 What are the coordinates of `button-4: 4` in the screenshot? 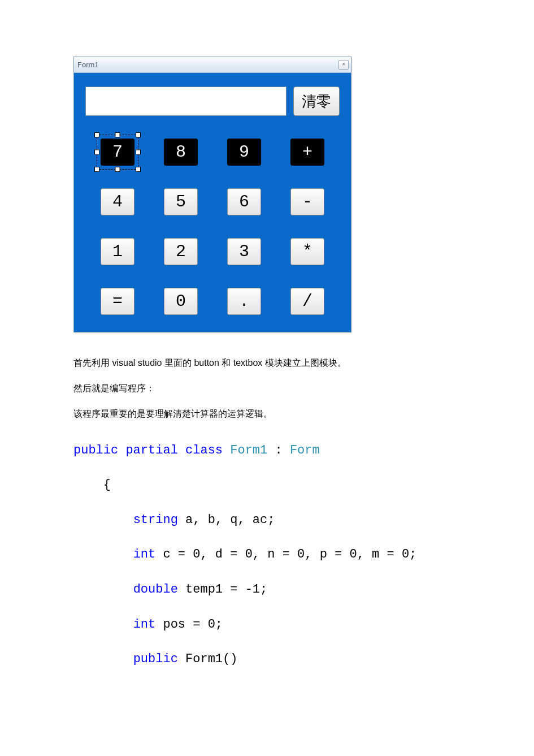 It's located at (118, 202).